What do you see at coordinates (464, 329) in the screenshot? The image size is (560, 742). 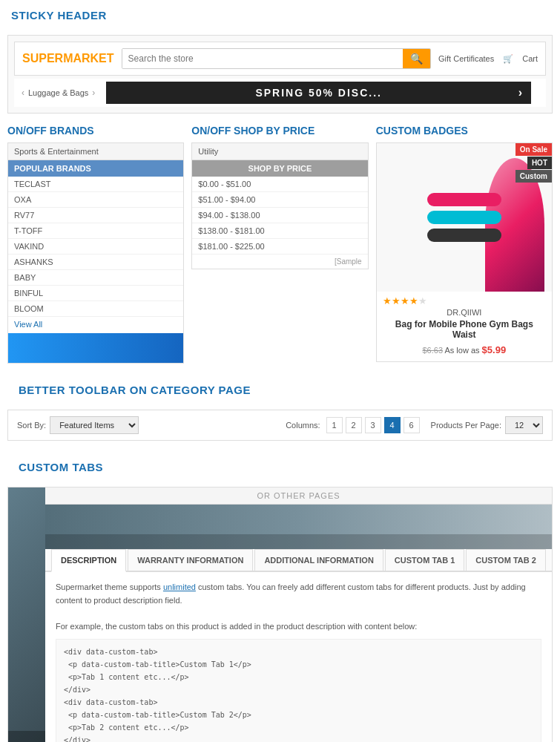 I see `product-title: Bag for Mobile Phone Gym Bags Waist` at bounding box center [464, 329].